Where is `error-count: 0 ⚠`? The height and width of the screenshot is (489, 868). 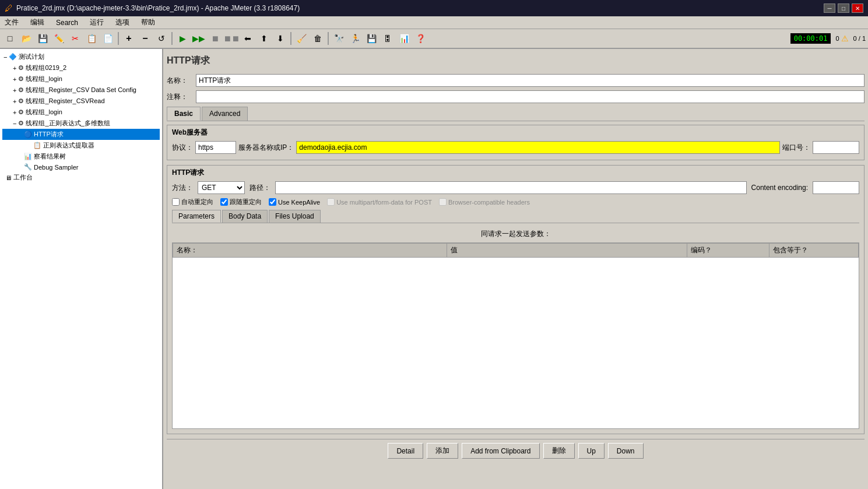
error-count: 0 ⚠ is located at coordinates (842, 38).